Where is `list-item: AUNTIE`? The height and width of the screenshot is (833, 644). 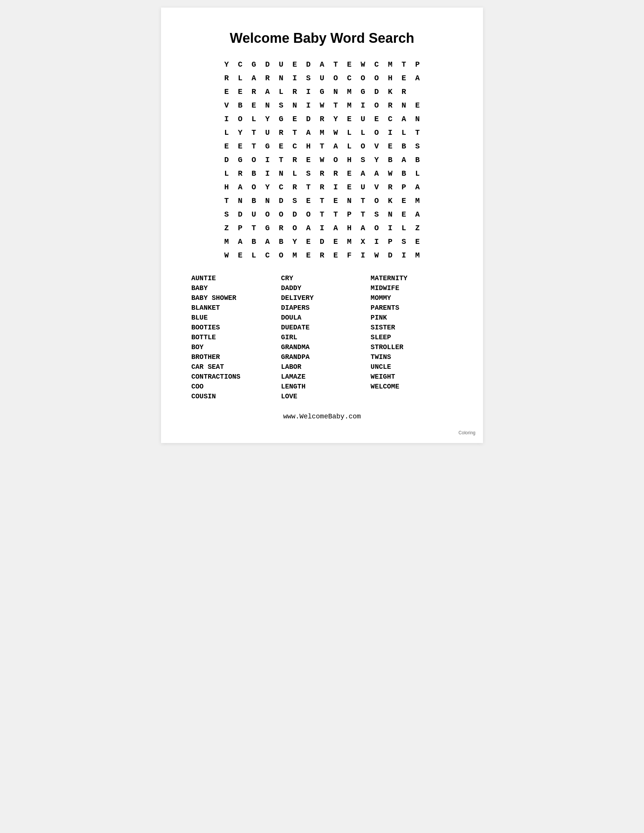
list-item: AUNTIE is located at coordinates (232, 278).